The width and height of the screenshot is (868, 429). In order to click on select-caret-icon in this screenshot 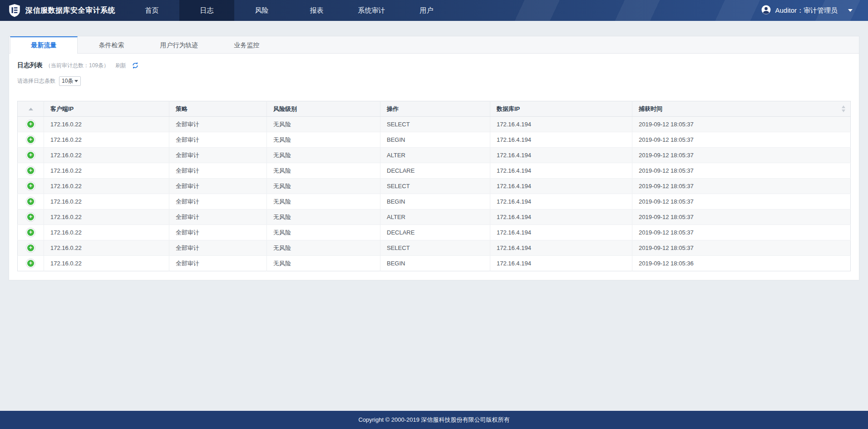, I will do `click(76, 81)`.